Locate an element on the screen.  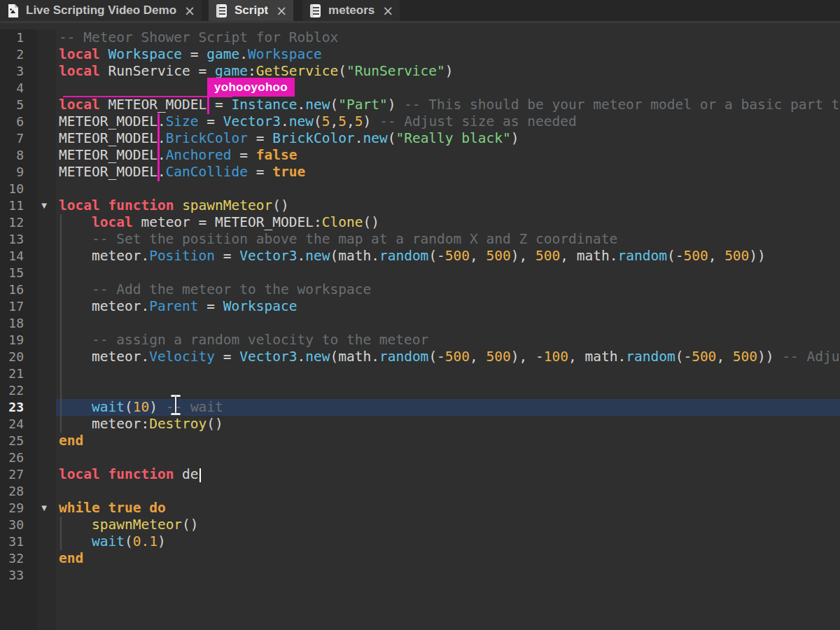
line-number: 12 is located at coordinates (19, 223).